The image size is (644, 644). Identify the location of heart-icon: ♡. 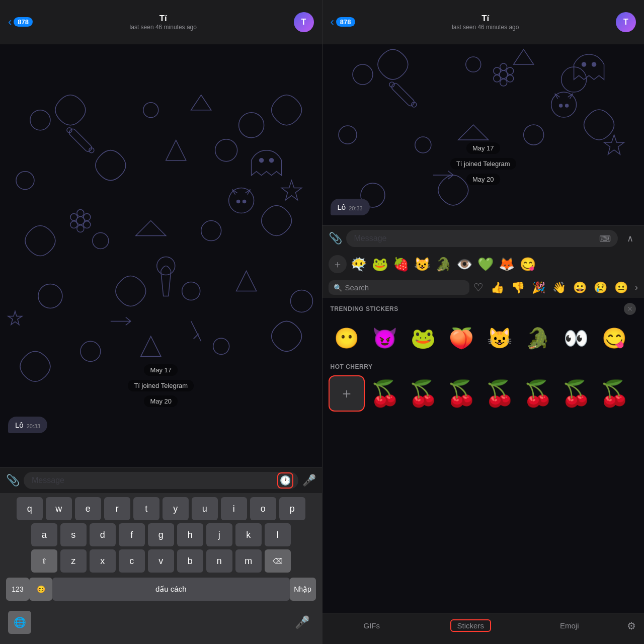
(478, 288).